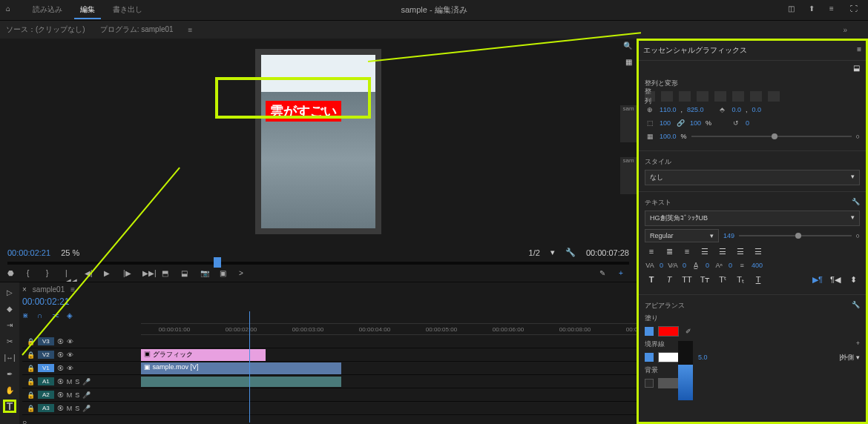  I want to click on metric-va2: 0, so click(684, 265).